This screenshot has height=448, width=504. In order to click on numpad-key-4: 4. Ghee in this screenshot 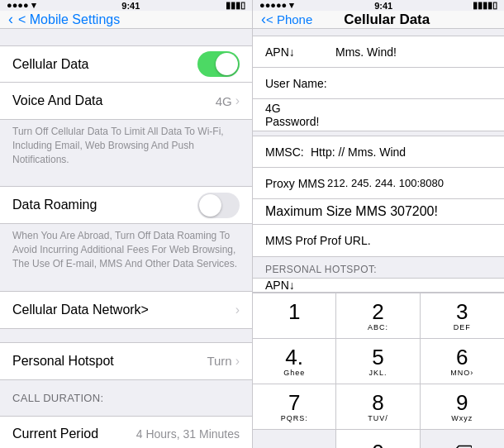, I will do `click(294, 362)`.